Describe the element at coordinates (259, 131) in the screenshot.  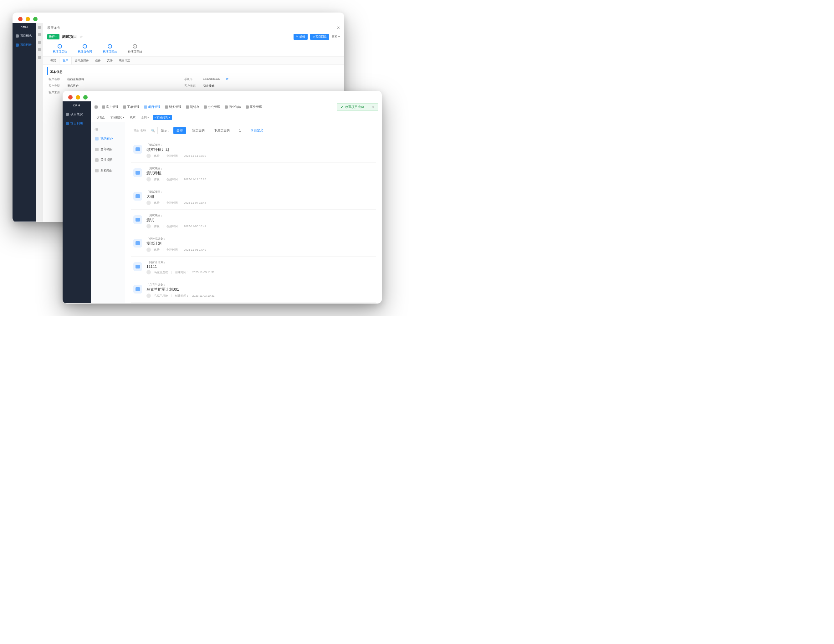
I see `config-label: 自定义` at that location.